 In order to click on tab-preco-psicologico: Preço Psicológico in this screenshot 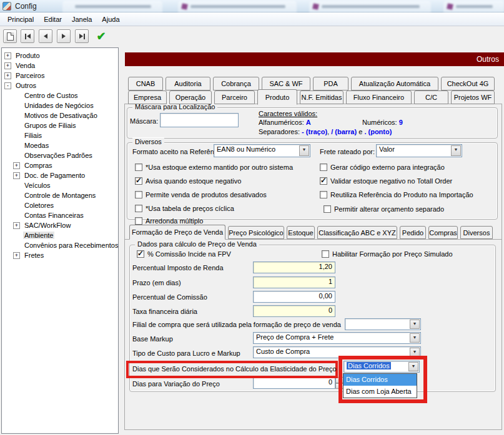, I will do `click(256, 232)`.